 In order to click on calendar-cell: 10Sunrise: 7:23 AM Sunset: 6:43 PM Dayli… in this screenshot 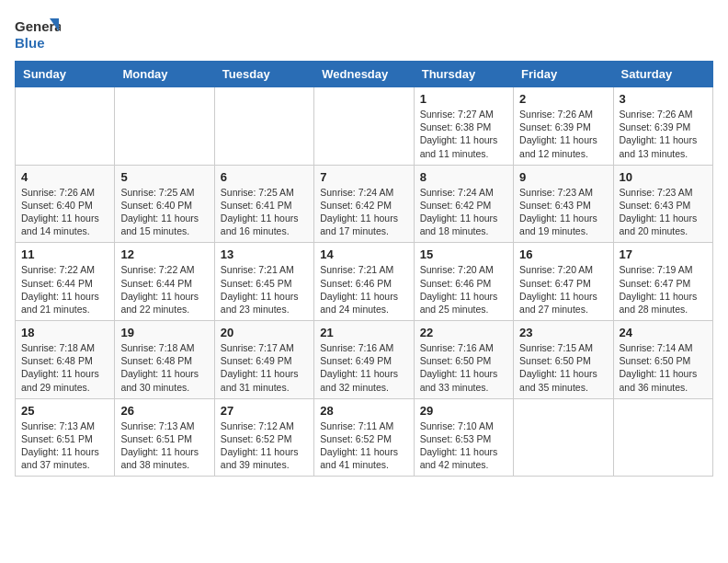, I will do `click(663, 204)`.